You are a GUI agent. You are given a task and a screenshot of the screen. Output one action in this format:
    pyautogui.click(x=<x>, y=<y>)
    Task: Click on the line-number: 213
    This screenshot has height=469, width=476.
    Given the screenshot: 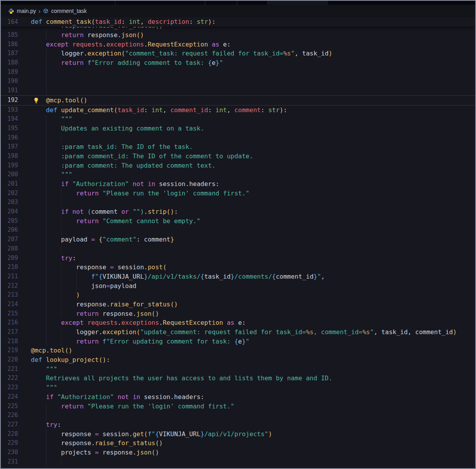 What is the action you would take?
    pyautogui.click(x=9, y=295)
    